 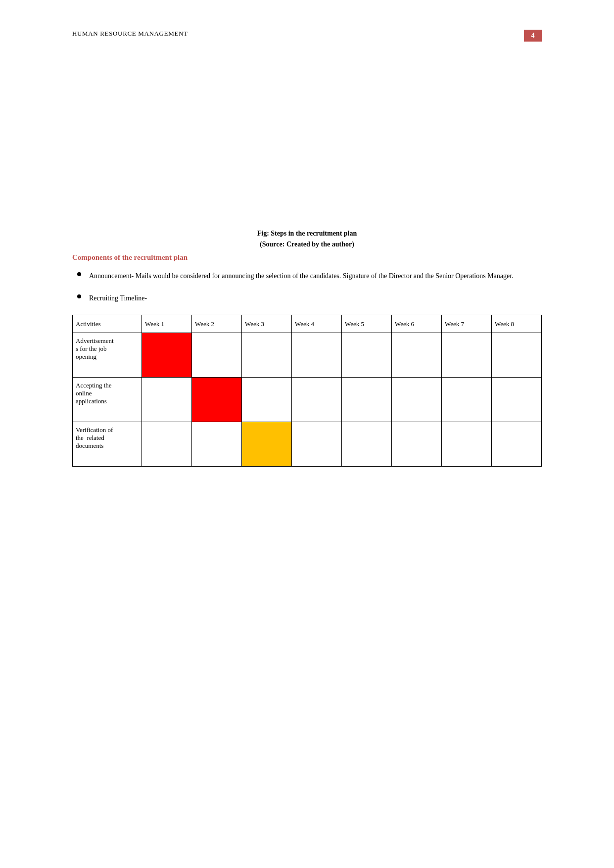 I want to click on cell-accepting-week6, so click(x=417, y=400).